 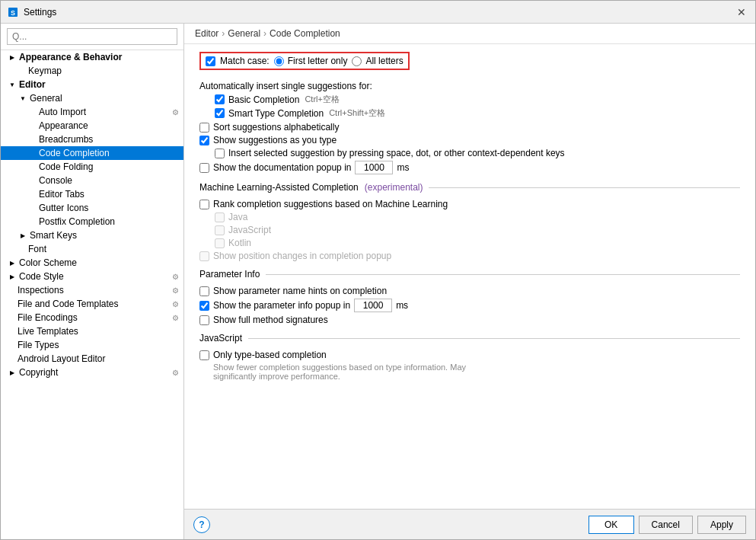 What do you see at coordinates (204, 256) in the screenshot?
I see `show-position-checkbox` at bounding box center [204, 256].